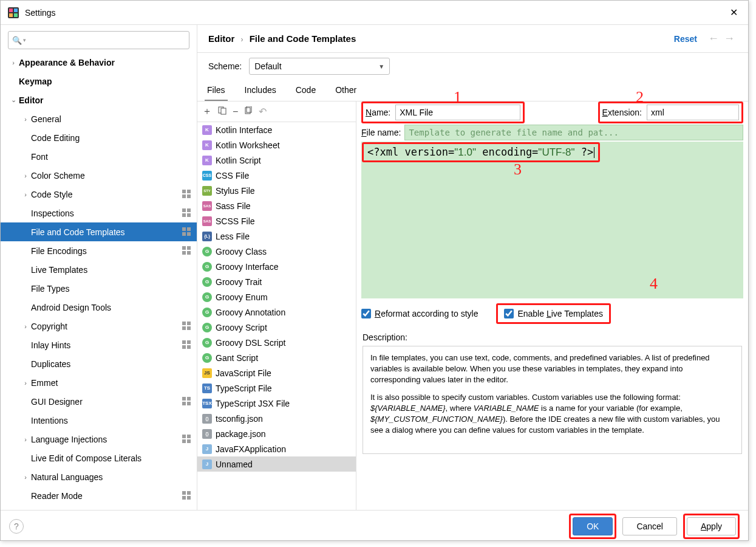  Describe the element at coordinates (686, 39) in the screenshot. I see `reset-link: Reset` at that location.